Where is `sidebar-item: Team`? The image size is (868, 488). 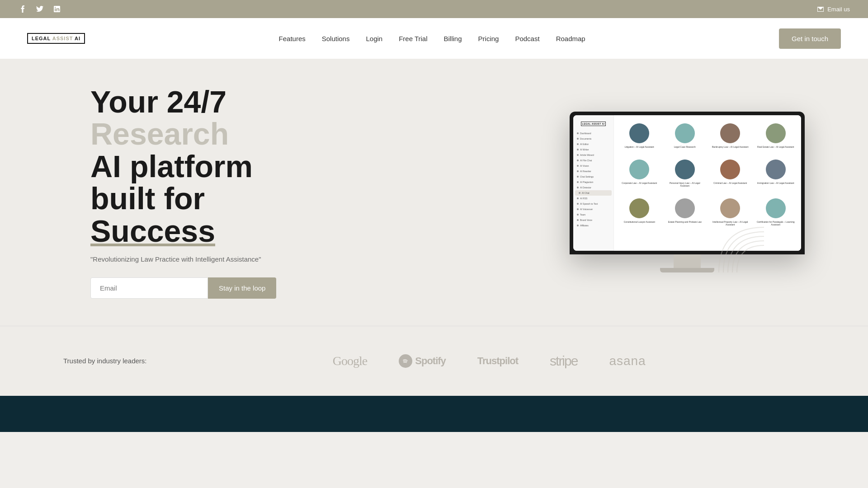
sidebar-item: Team is located at coordinates (593, 215).